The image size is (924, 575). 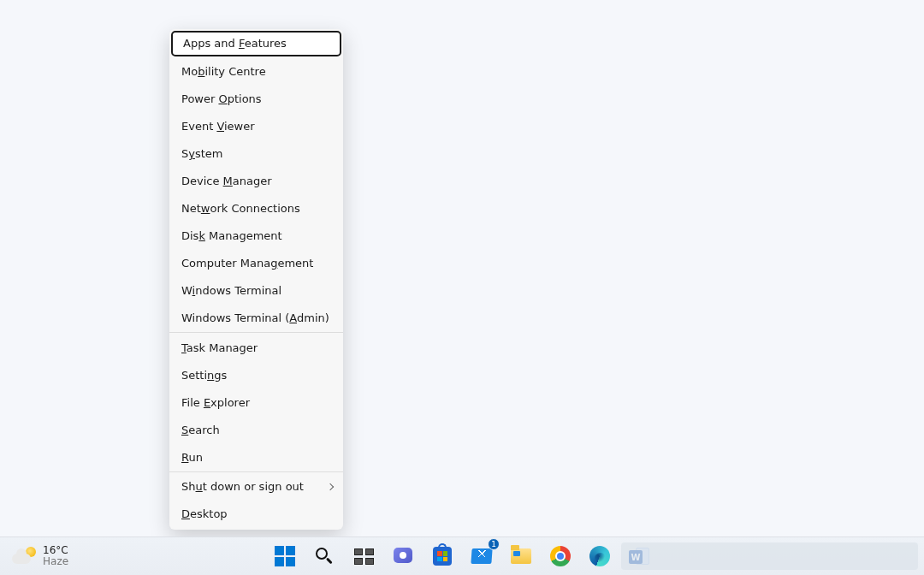 I want to click on chevron-right-icon, so click(x=330, y=487).